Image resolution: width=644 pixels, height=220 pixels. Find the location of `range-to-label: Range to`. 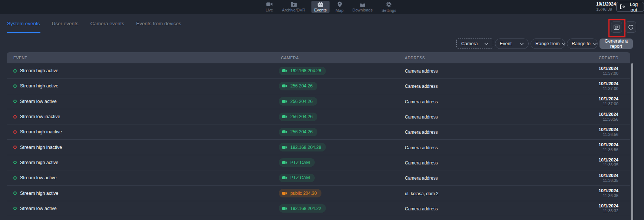

range-to-label: Range to is located at coordinates (581, 44).